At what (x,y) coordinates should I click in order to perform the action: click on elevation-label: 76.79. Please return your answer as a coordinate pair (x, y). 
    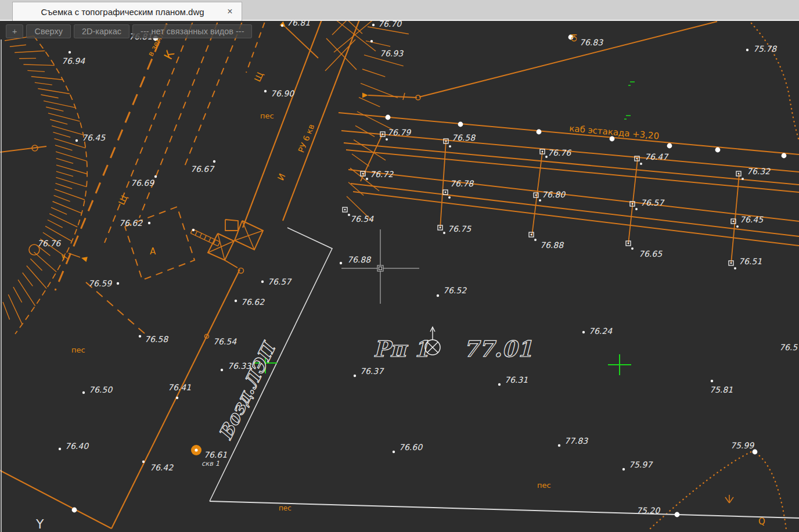
    Looking at the image, I should click on (400, 132).